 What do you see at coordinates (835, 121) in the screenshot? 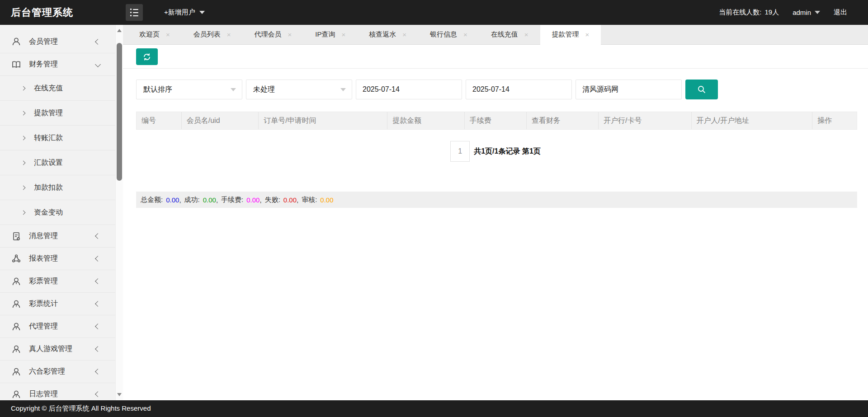
I see `col-header-actions: 操作` at bounding box center [835, 121].